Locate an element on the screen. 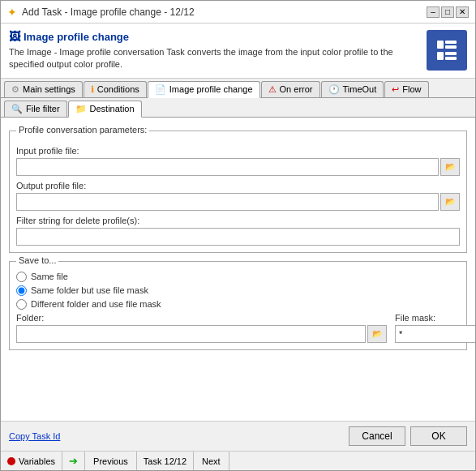 The width and height of the screenshot is (476, 471). radio-different-folder-label: Different folder and use file mask is located at coordinates (96, 304).